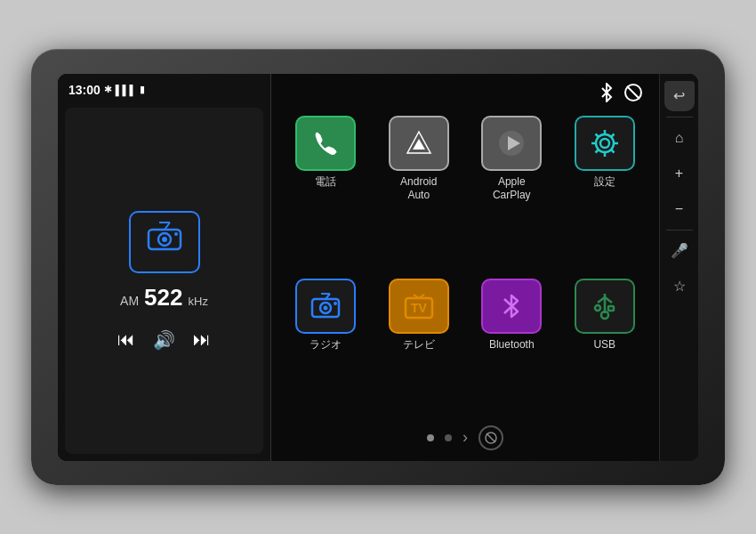  I want to click on app-tv: TV テレビ, so click(420, 349).